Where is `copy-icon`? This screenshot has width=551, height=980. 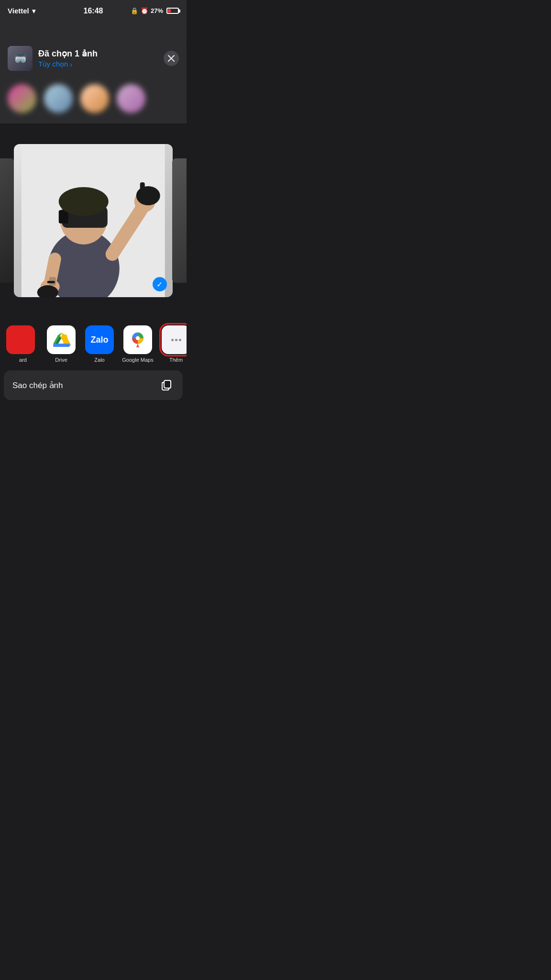
copy-icon is located at coordinates (167, 385).